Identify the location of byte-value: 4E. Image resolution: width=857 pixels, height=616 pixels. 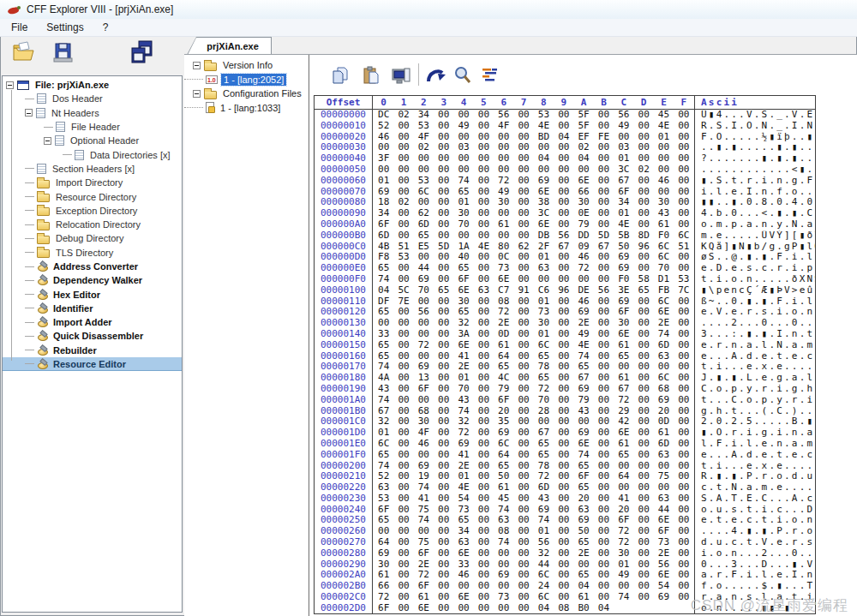
(624, 224).